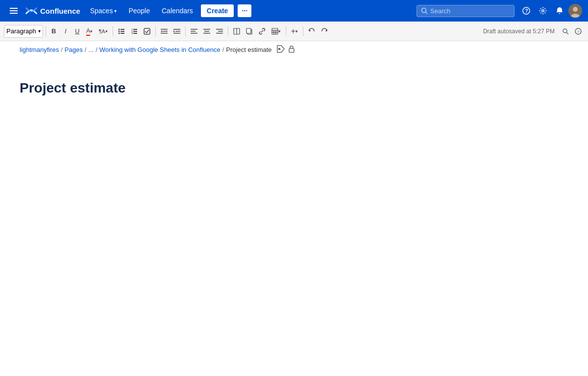 The height and width of the screenshot is (376, 588). What do you see at coordinates (139, 11) in the screenshot?
I see `people-nav-button: People` at bounding box center [139, 11].